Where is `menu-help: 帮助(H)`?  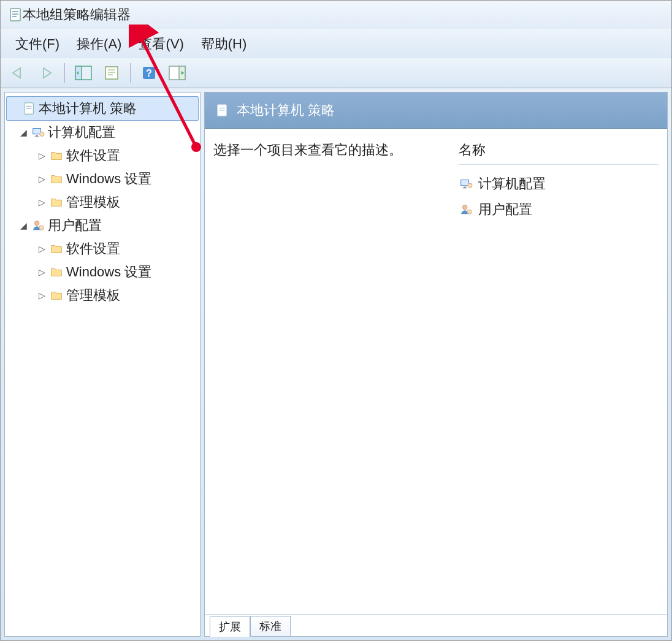 menu-help: 帮助(H) is located at coordinates (224, 44).